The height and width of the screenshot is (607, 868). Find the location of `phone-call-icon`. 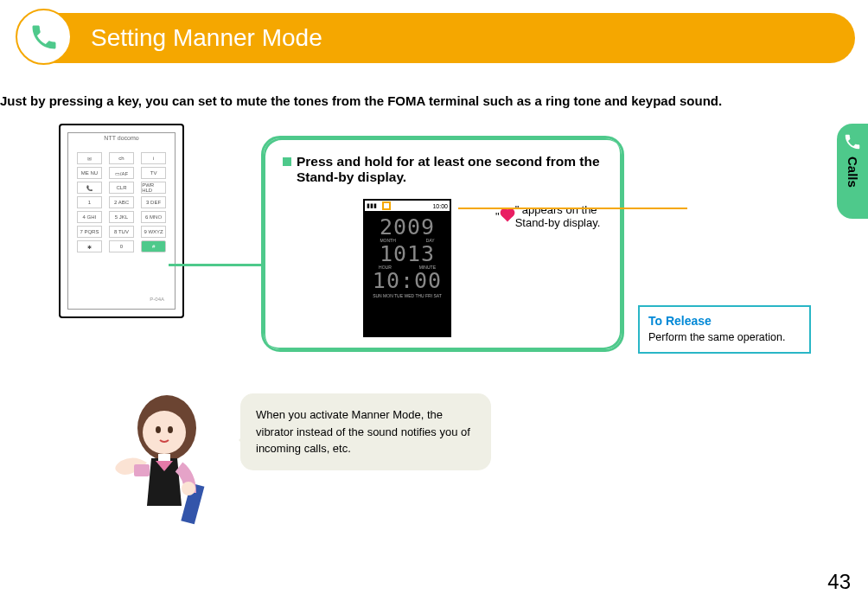

phone-call-icon is located at coordinates (43, 36).